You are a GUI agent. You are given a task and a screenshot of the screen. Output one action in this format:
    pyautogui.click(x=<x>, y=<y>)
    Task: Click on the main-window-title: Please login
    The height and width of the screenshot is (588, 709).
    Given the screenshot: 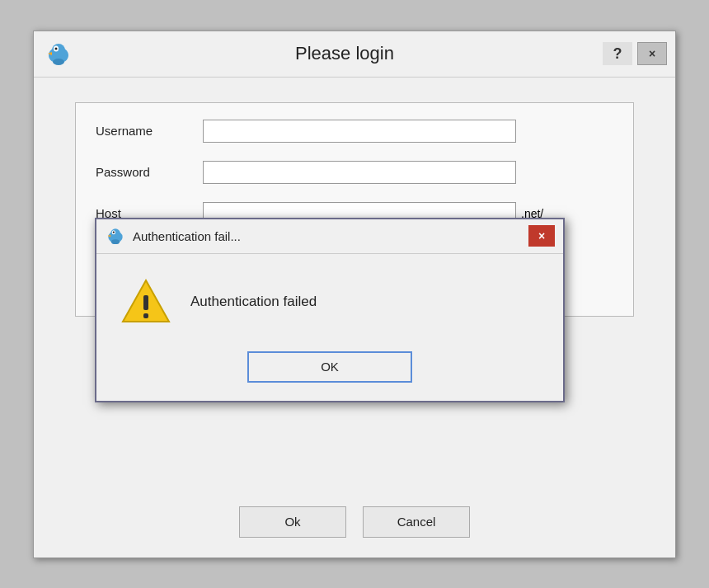 What is the action you would take?
    pyautogui.click(x=345, y=54)
    